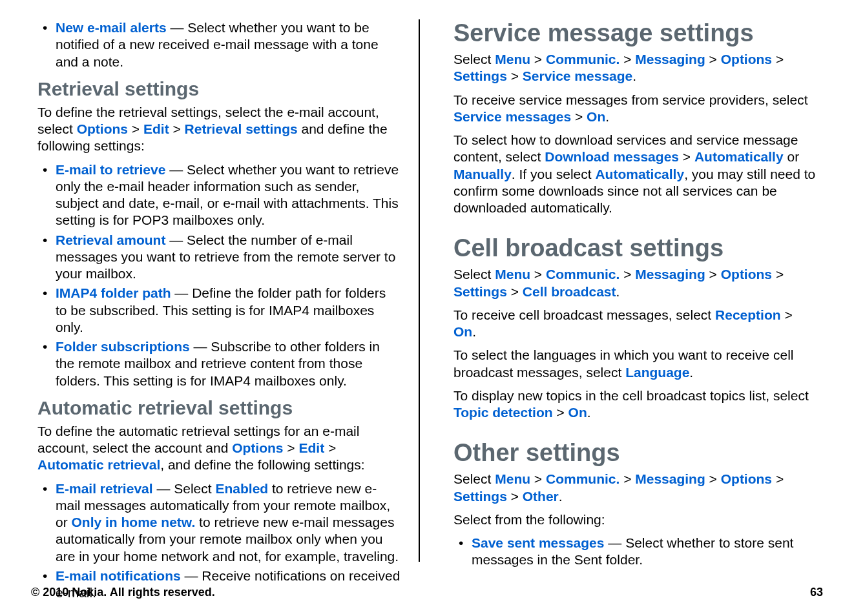  What do you see at coordinates (635, 68) in the screenshot?
I see `service-path: Select Menu > Communic. > Messaging > Op…` at bounding box center [635, 68].